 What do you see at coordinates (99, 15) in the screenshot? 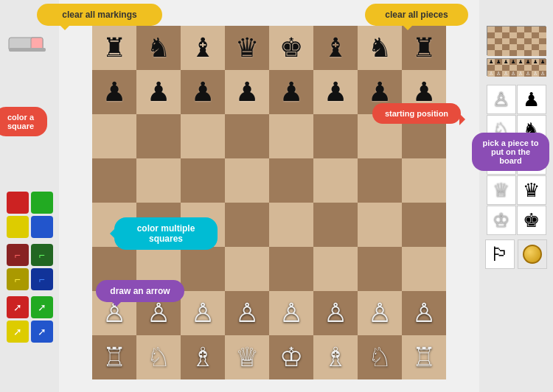
I see `clear-markings-label: clear all markings` at bounding box center [99, 15].